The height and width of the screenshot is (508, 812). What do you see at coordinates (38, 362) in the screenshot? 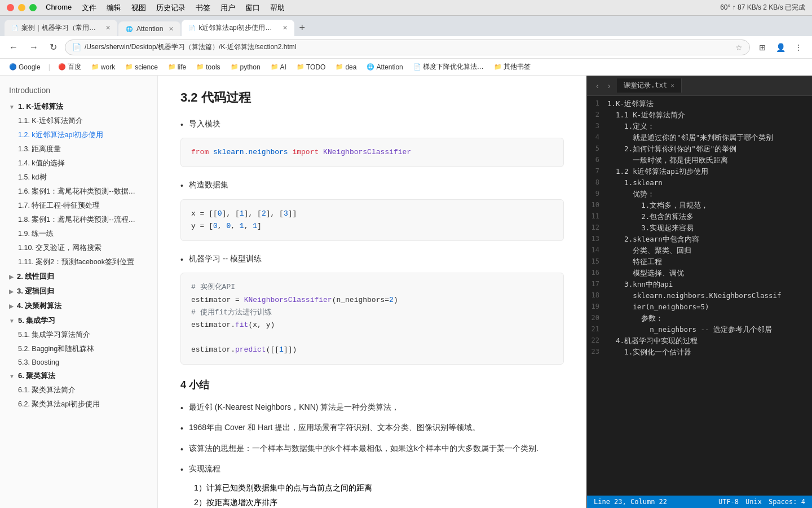
I see `sidebar-item-5-3-label: 5.3. Boosting` at bounding box center [38, 362].